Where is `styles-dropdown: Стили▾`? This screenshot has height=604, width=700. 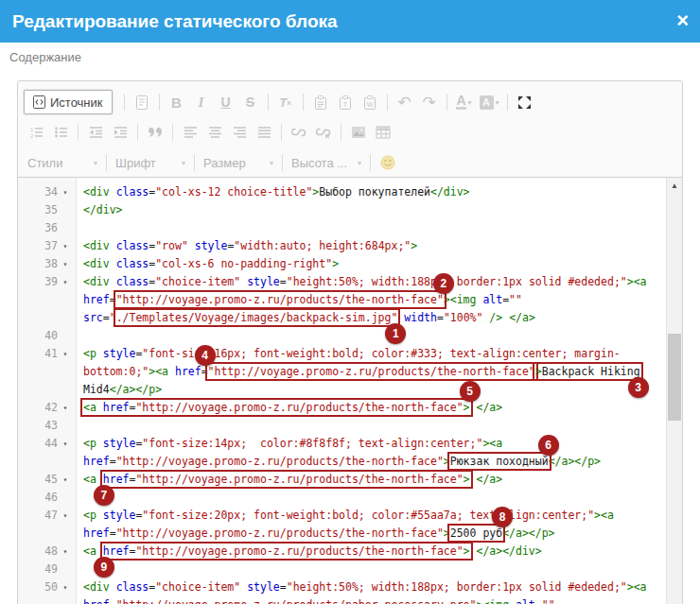 styles-dropdown: Стили▾ is located at coordinates (62, 163).